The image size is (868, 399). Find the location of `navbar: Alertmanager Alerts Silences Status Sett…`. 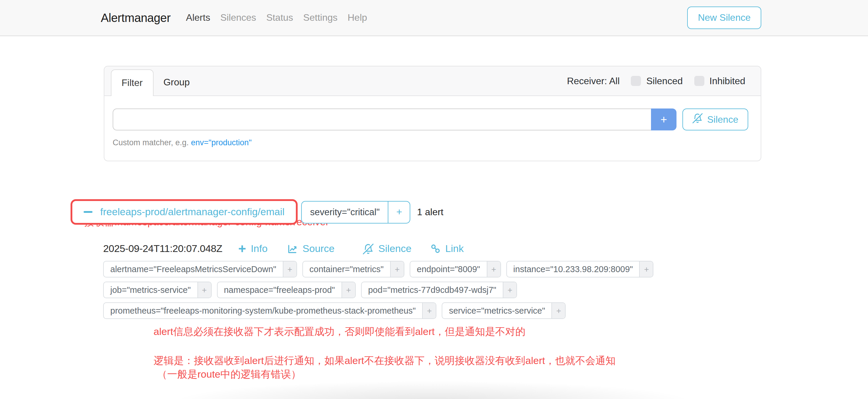

navbar: Alertmanager Alerts Silences Status Sett… is located at coordinates (434, 18).